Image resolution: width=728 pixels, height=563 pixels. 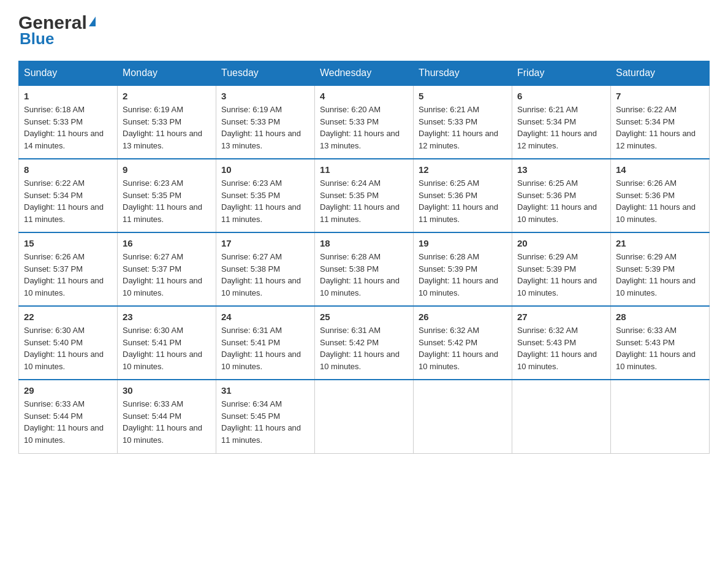 I want to click on calendar-cell: 4 Sunrise: 6:20 AMSunset: 5:33 PMDayligh…, so click(x=364, y=122).